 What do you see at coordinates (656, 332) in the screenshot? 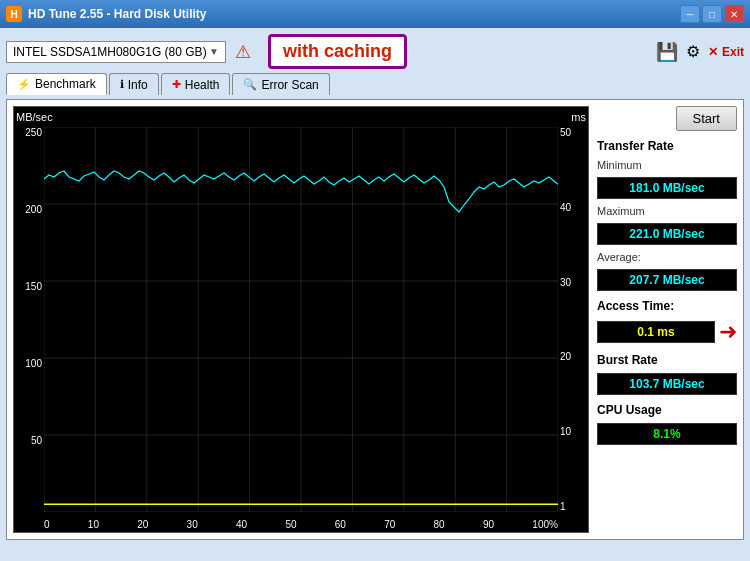
I see `access-time-value: 0.1 ms` at bounding box center [656, 332].